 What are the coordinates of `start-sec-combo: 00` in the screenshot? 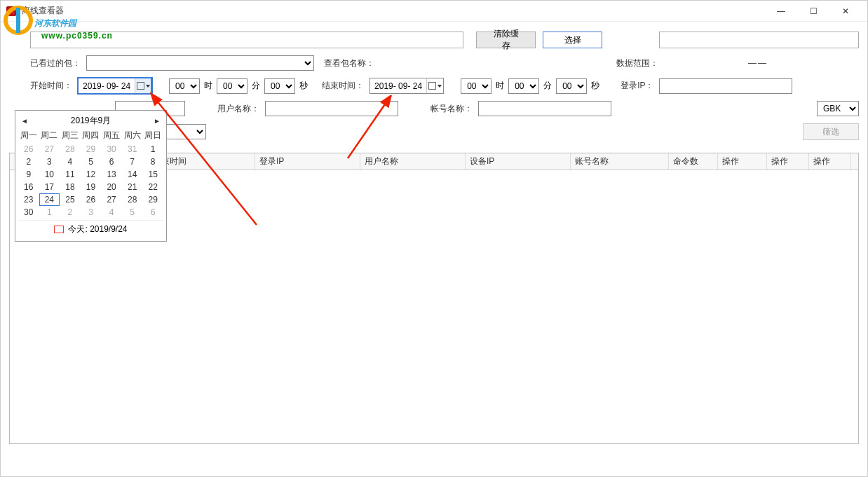 It's located at (280, 86).